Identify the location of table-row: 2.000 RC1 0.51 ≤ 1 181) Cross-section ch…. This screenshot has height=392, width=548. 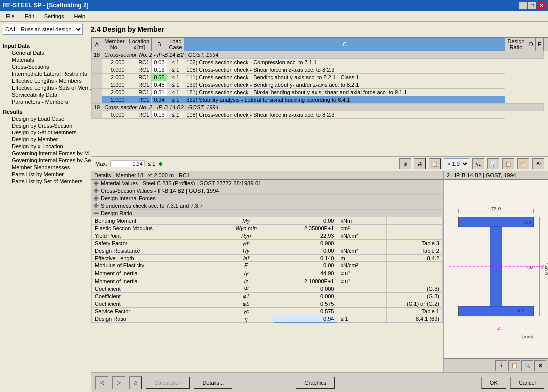
(320, 93).